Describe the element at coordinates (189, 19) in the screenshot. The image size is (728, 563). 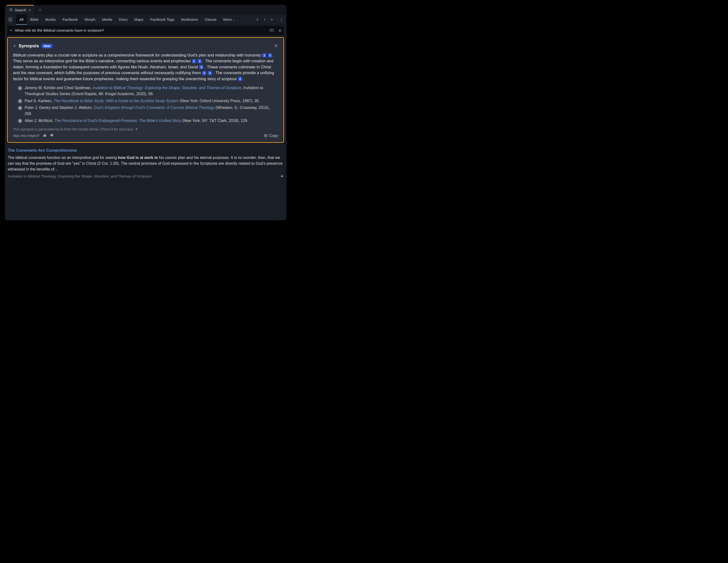
I see `navtab-bookstore: Bookstore` at that location.